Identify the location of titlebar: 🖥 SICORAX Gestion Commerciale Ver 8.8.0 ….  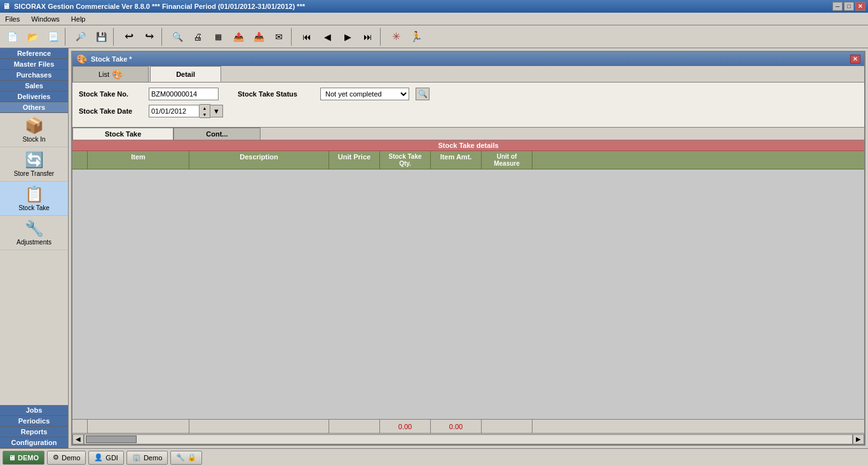
(434, 6).